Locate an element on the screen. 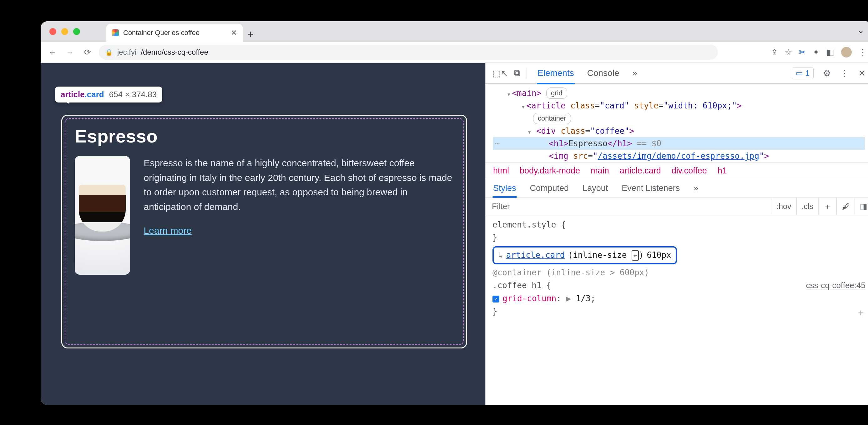 The image size is (868, 425). styles-filter-input is located at coordinates (628, 206).